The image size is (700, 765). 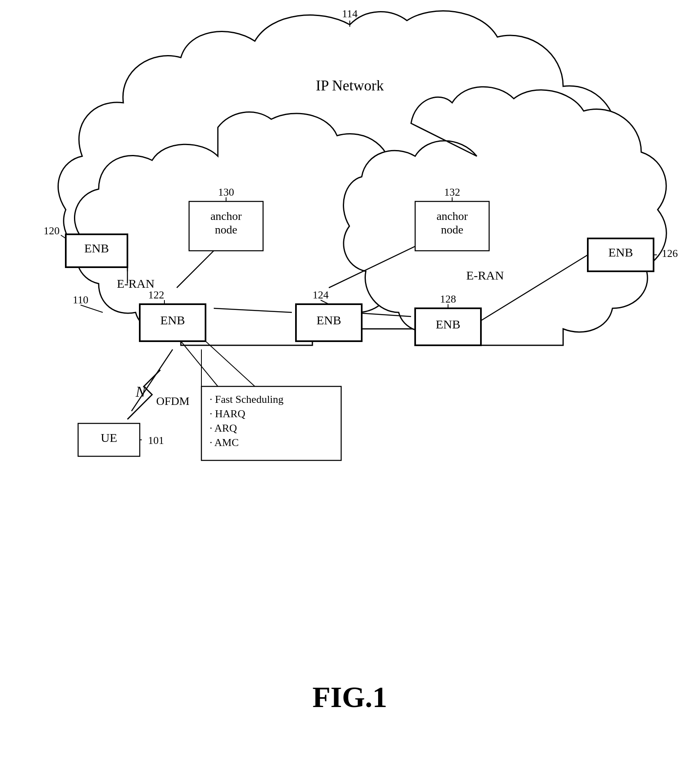 What do you see at coordinates (121, 440) in the screenshot?
I see `ue-101: UE 101` at bounding box center [121, 440].